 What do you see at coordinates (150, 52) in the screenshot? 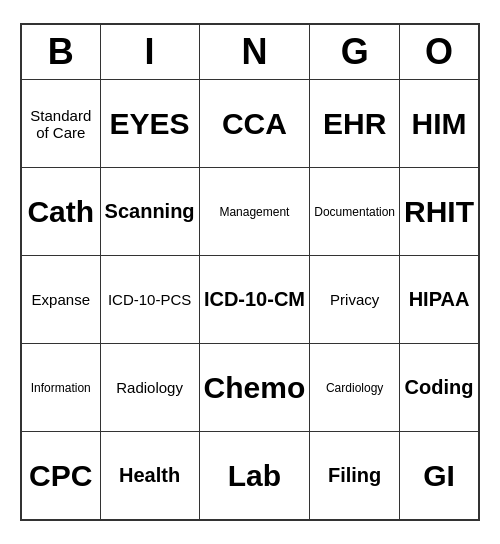
I see `header-letter: I` at bounding box center [150, 52].